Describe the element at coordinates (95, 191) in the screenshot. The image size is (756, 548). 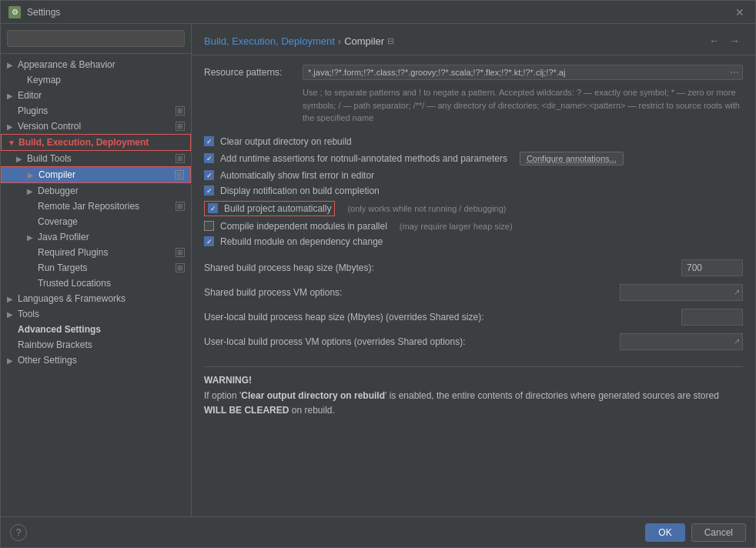
I see `sidebar-item-debugger: ▶ Debugger` at that location.